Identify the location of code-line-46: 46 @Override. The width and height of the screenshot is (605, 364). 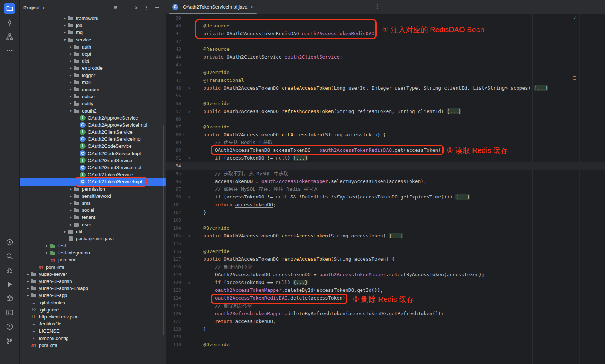
(385, 73).